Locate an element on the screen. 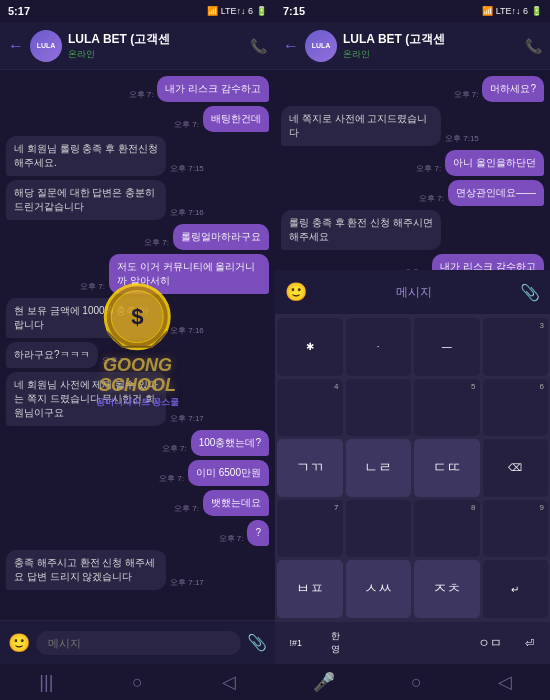  key-space is located at coordinates (412, 643).